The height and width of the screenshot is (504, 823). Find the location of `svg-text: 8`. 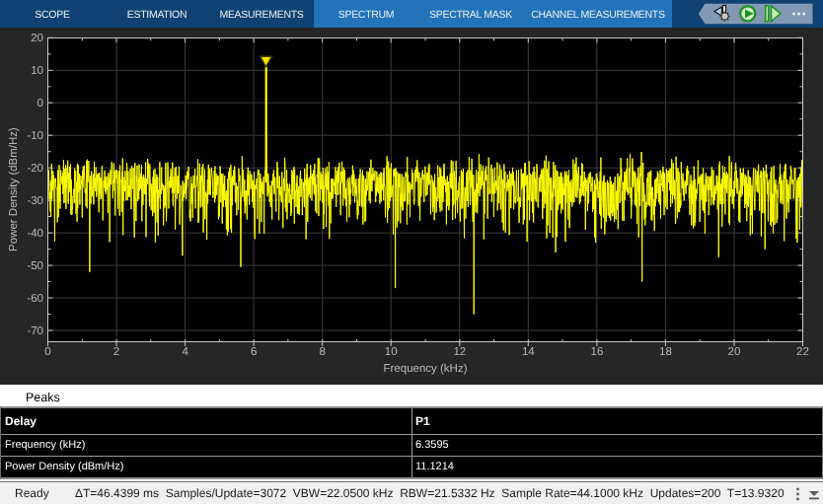

svg-text: 8 is located at coordinates (322, 352).